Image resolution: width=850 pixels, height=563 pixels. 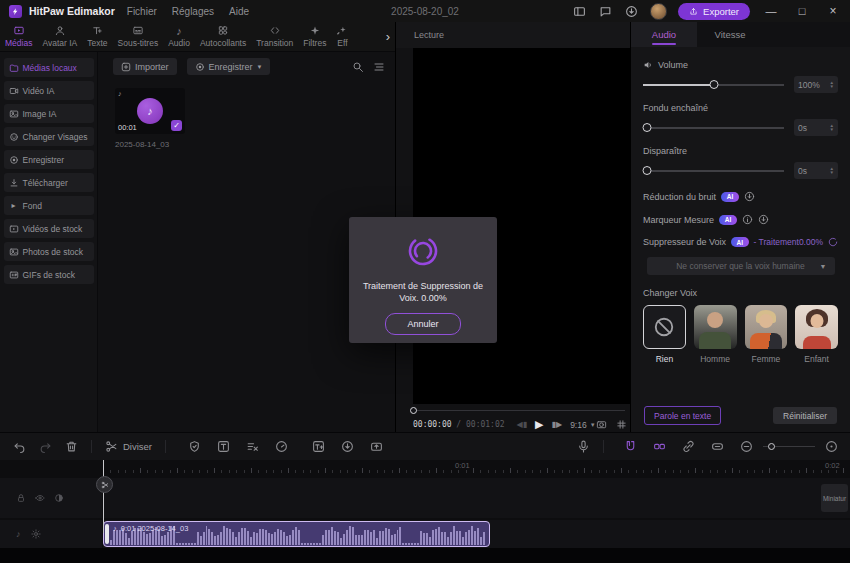 What do you see at coordinates (714, 84) in the screenshot?
I see `volume-knob` at bounding box center [714, 84].